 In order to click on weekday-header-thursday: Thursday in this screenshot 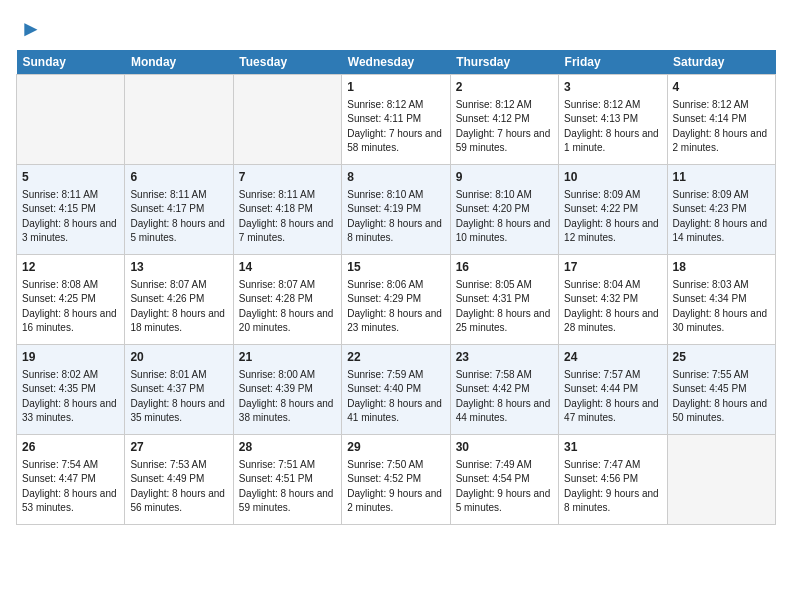, I will do `click(504, 62)`.